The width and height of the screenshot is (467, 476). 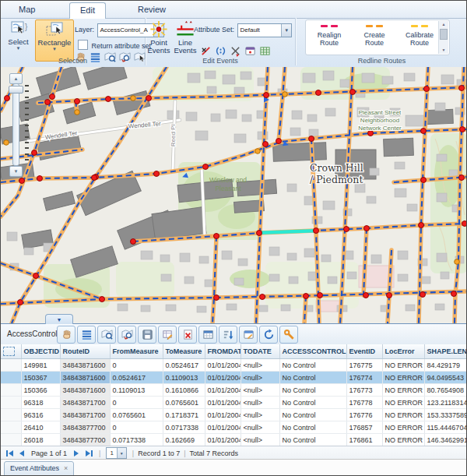 What do you see at coordinates (269, 335) in the screenshot?
I see `refresh-button` at bounding box center [269, 335].